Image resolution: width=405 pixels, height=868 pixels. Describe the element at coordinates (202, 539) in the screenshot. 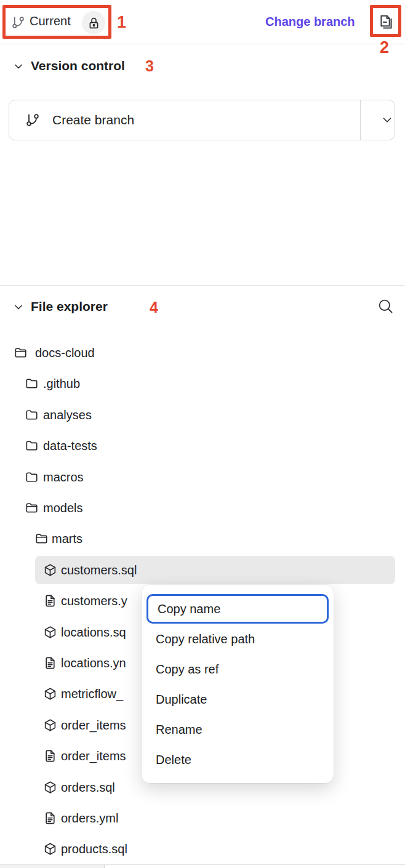

I see `file-tree-item: marts` at that location.